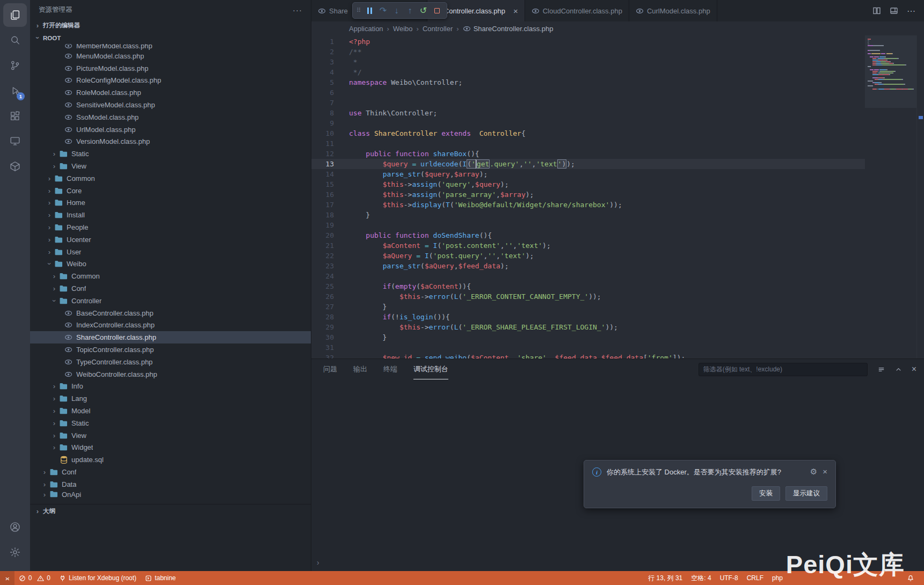 This screenshot has width=924, height=585. What do you see at coordinates (588, 92) in the screenshot?
I see `code-line-6: 6` at bounding box center [588, 92].